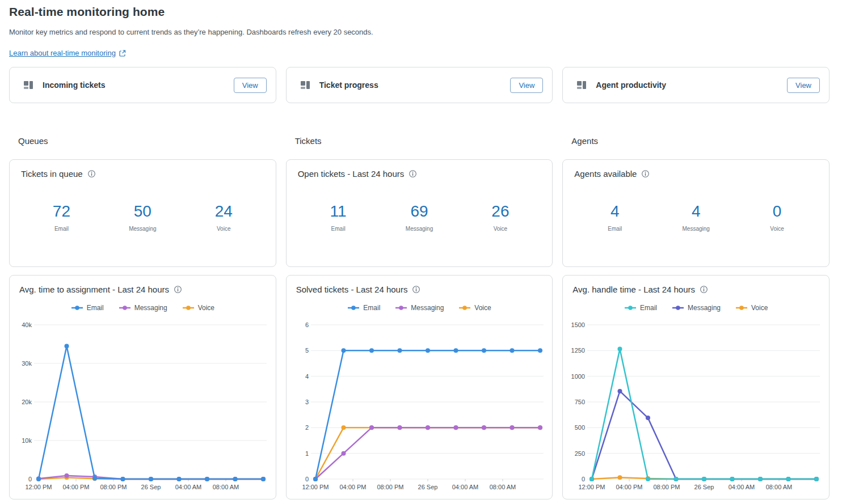 The height and width of the screenshot is (504, 859). I want to click on dashboard-link-label: Ticket progress, so click(349, 85).